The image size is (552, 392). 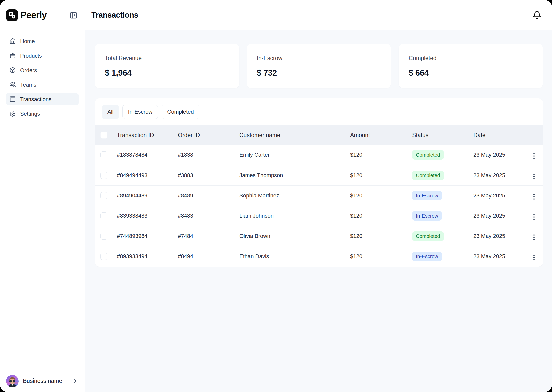 I want to click on table-row: #744893984 #7484 Olivia Brown $120 Compl…, so click(x=319, y=236).